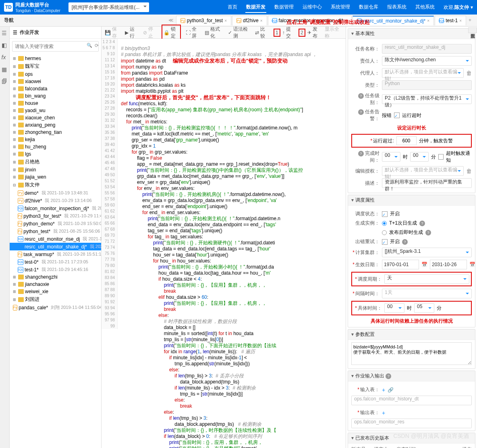 The image size is (477, 448). What do you see at coordinates (397, 115) in the screenshot?
I see `timeout-checkbox` at bounding box center [397, 115].